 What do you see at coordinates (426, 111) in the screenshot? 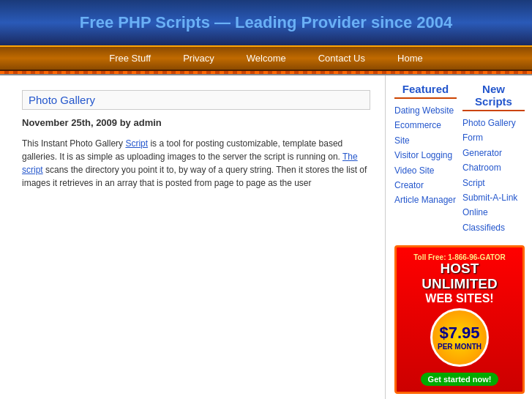
I see `featured-link-0: Dating Website` at bounding box center [426, 111].